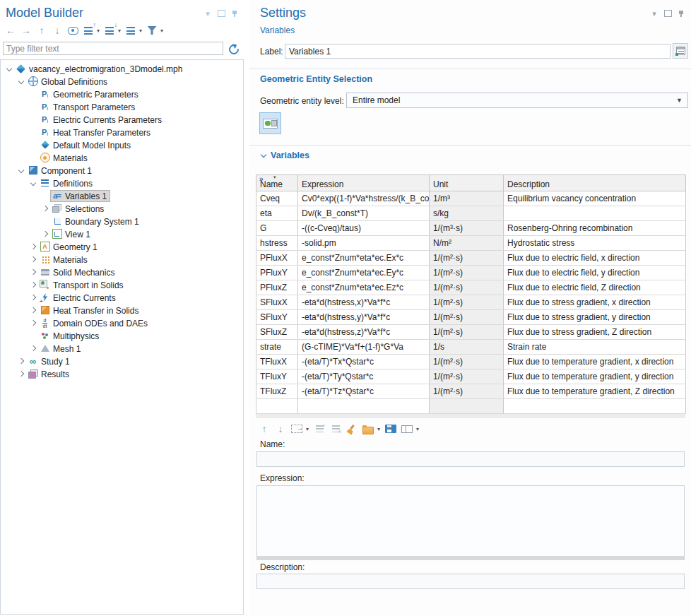 The height and width of the screenshot is (616, 691). I want to click on tree-item-mesh-1: Mesh 1, so click(122, 348).